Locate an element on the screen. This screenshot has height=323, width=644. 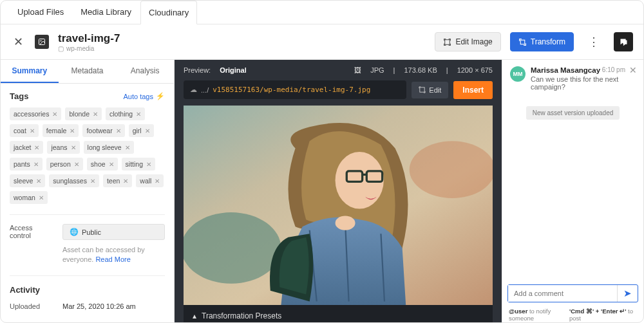
top-tab-media-library: Media Library is located at coordinates (106, 12).